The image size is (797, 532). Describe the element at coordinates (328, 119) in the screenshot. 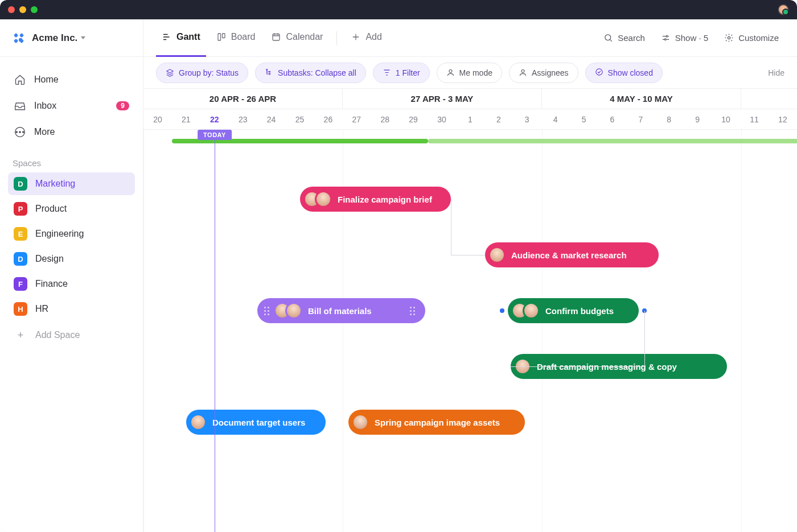

I see `day-header-cell: 26` at that location.